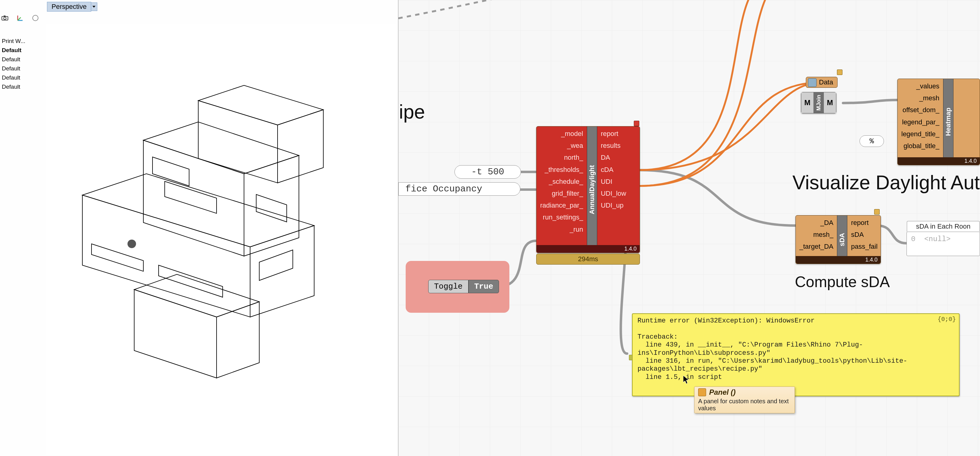 The image size is (980, 456). I want to click on port-input: _schedule_, so click(562, 182).